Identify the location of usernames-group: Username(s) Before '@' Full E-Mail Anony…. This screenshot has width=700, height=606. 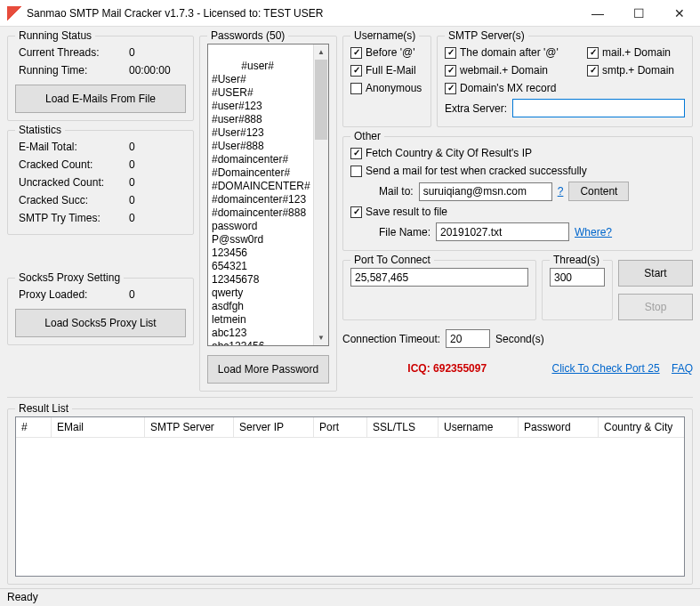
(387, 82).